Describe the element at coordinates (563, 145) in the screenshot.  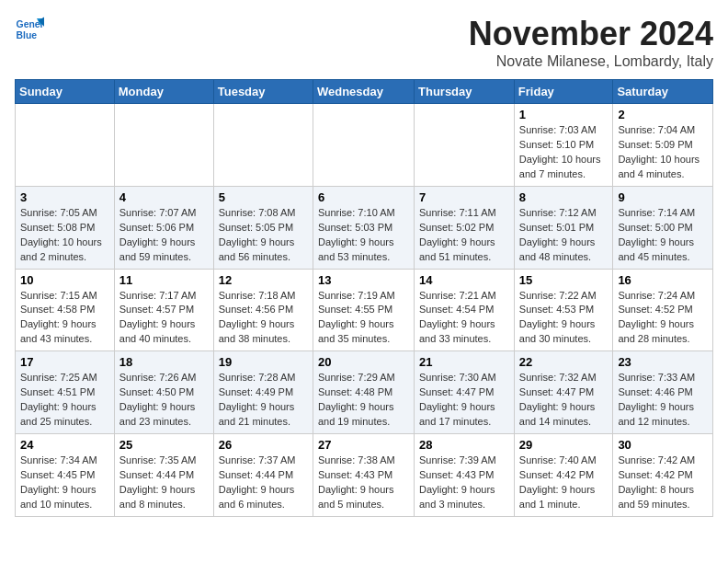
I see `calendar-cell: 1Sunrise: 7:03 AM Sunset: 5:10 PM Daylig…` at that location.